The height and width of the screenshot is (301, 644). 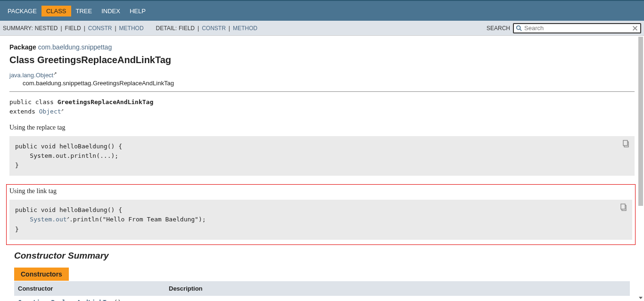 I want to click on col-header-constructor: Constructor, so click(x=93, y=288).